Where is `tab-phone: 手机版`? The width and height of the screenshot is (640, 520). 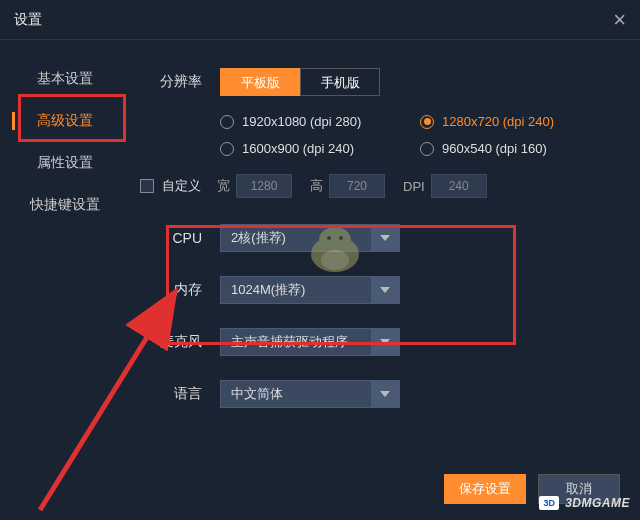 tab-phone: 手机版 is located at coordinates (340, 82).